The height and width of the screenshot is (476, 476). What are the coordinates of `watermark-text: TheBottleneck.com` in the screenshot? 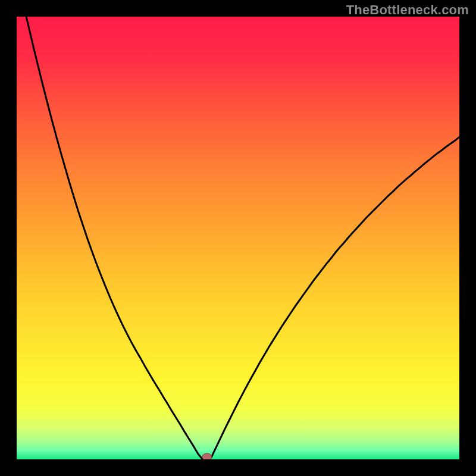 It's located at (408, 10).